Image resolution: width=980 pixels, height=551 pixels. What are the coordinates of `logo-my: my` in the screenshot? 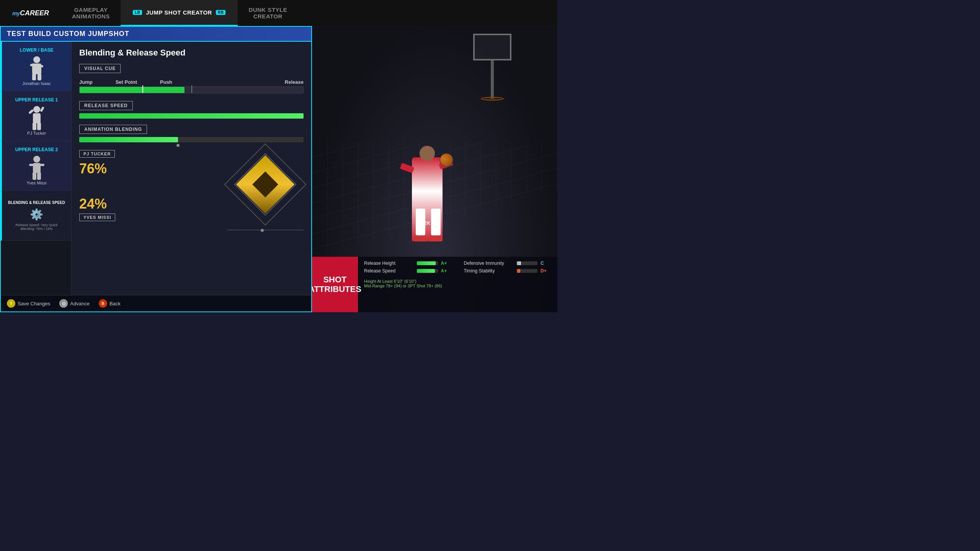 It's located at (16, 13).